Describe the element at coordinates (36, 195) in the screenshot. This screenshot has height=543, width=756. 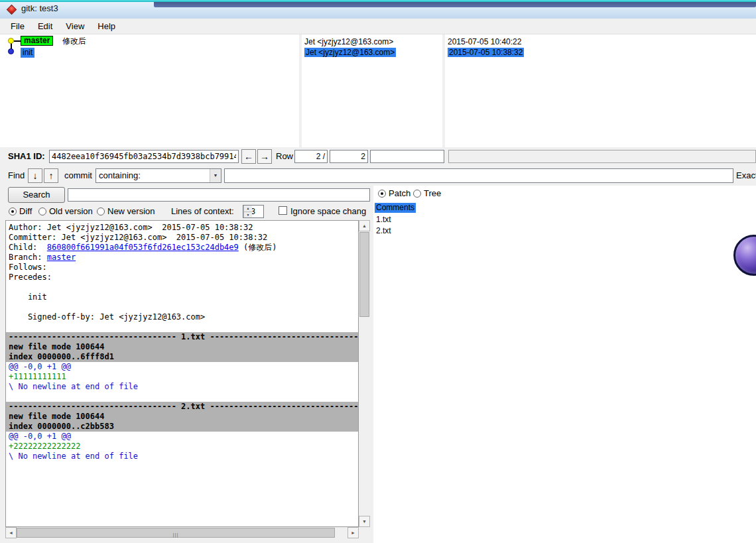
I see `search-button: Search` at that location.